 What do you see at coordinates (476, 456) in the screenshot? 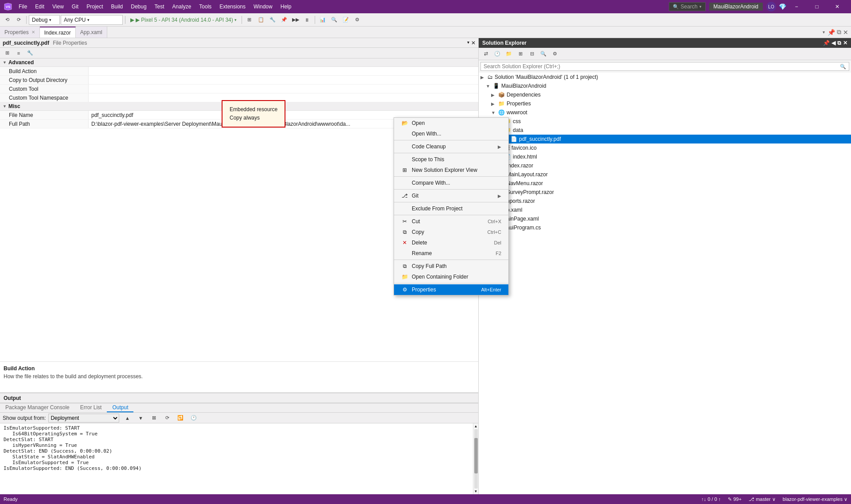
I see `scroll-thumb` at bounding box center [476, 456].